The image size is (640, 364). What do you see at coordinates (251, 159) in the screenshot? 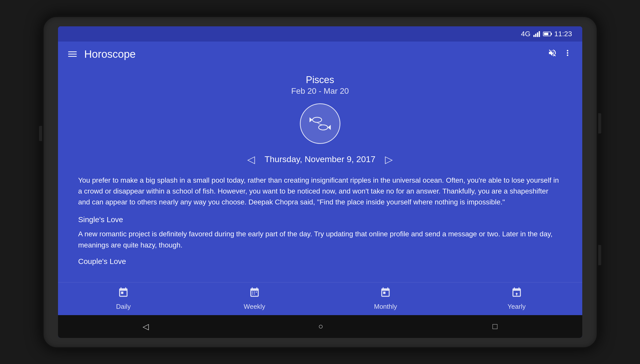
I see `prev-date-button: ◁` at bounding box center [251, 159].